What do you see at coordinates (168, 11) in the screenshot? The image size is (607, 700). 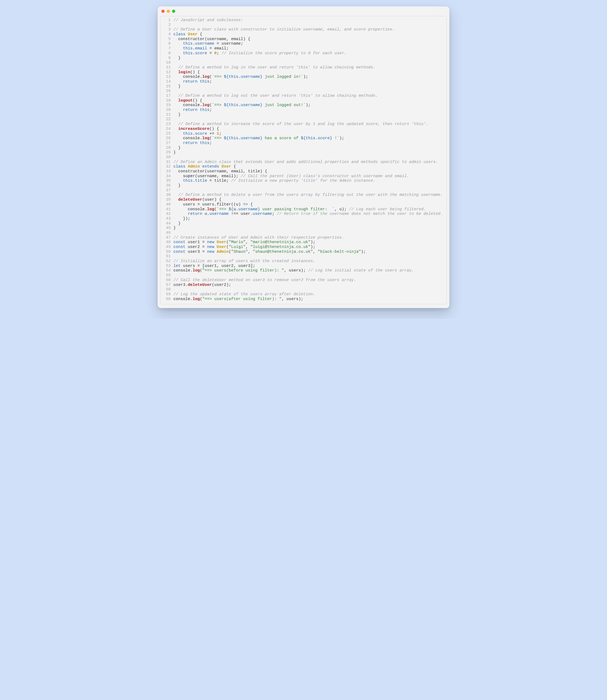 I see `minimize-dot-icon` at bounding box center [168, 11].